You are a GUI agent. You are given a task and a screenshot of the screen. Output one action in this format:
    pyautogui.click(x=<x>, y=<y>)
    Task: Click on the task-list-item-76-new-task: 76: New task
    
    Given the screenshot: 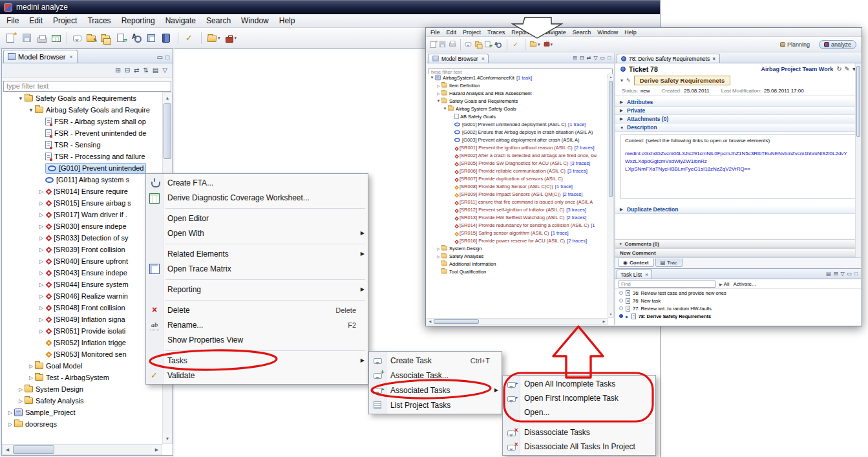 What is the action you would take?
    pyautogui.click(x=738, y=301)
    